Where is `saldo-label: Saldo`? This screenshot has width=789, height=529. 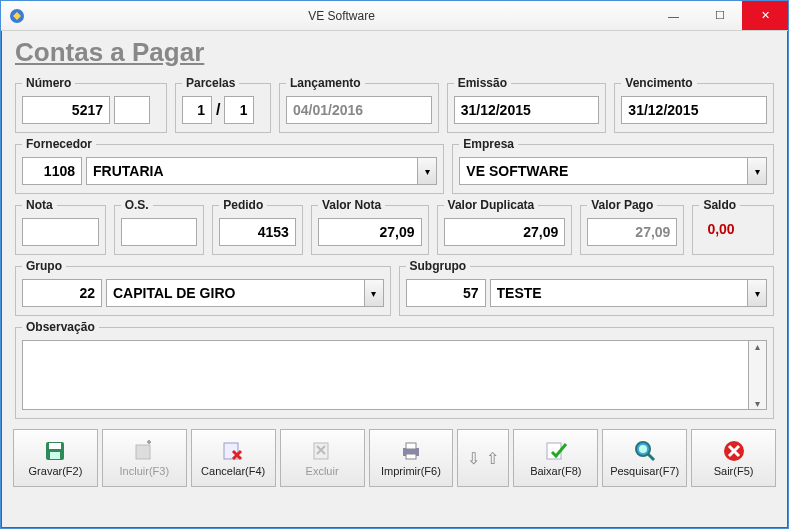
saldo-label: Saldo is located at coordinates (720, 205).